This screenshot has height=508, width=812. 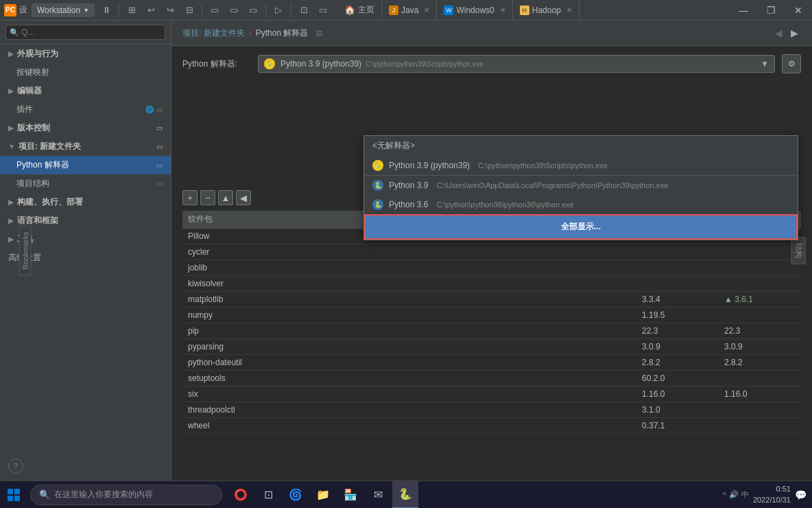 I want to click on taskbar-icon-pycharm: 🐍, so click(x=405, y=495).